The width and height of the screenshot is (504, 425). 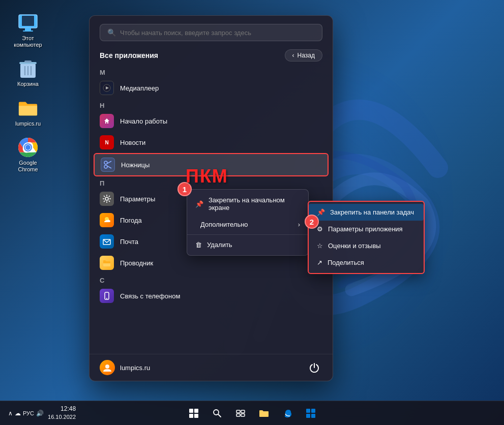 I want to click on app-name-mail: Почта, so click(x=129, y=242).